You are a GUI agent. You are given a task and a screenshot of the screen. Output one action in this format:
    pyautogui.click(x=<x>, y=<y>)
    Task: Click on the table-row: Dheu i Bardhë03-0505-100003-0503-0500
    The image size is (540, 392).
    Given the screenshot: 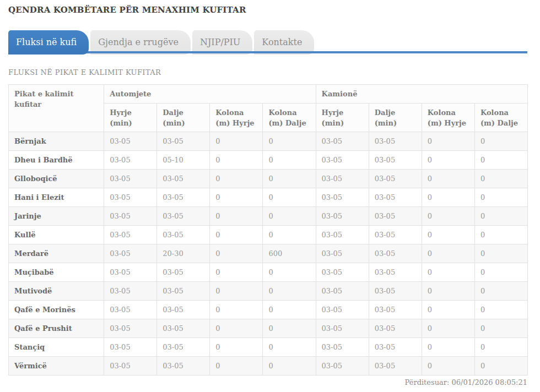 What is the action you would take?
    pyautogui.click(x=268, y=160)
    